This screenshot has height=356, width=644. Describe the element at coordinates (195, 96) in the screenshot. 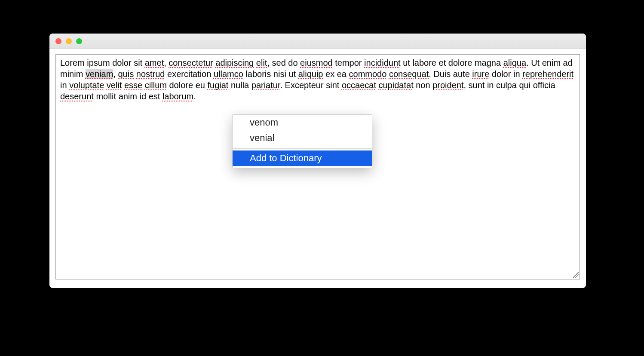

I see `text-span: .` at that location.